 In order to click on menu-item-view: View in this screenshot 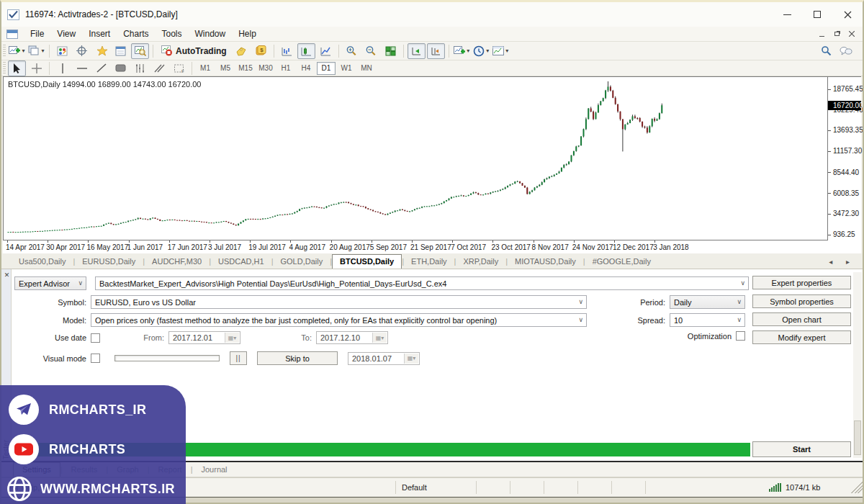, I will do `click(66, 34)`.